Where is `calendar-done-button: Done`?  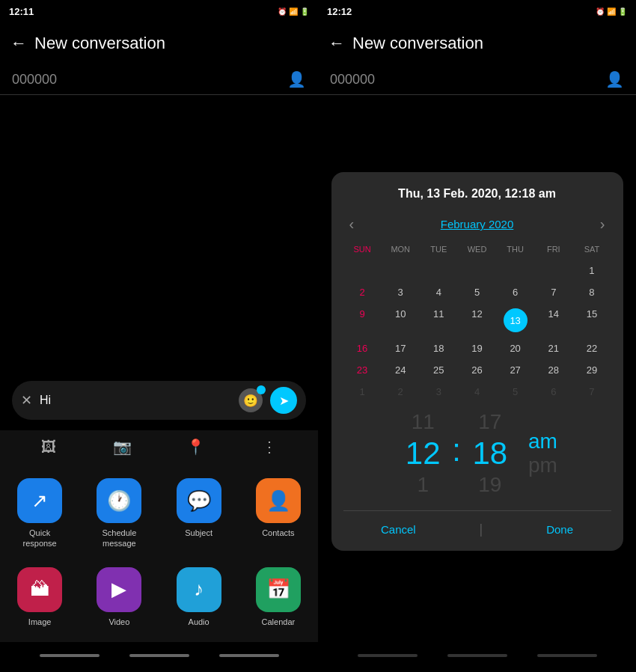
calendar-done-button: Done is located at coordinates (560, 530).